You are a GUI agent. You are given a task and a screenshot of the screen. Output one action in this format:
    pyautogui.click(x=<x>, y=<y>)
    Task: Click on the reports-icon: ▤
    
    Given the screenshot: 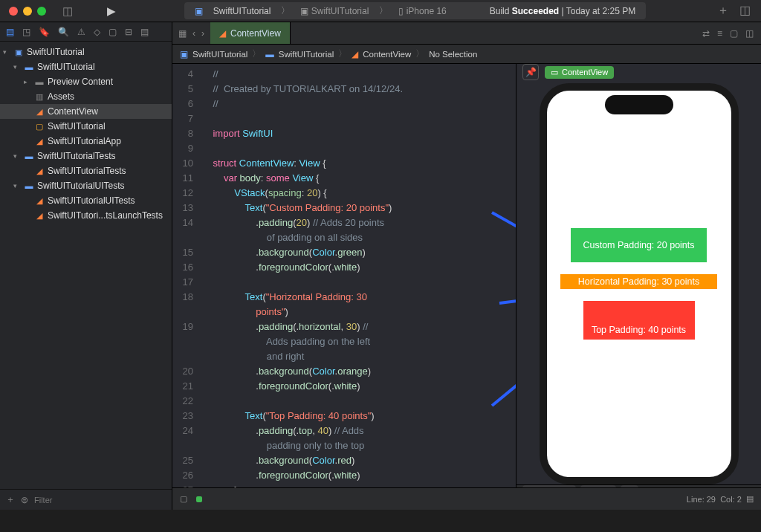 What is the action you would take?
    pyautogui.click(x=144, y=32)
    